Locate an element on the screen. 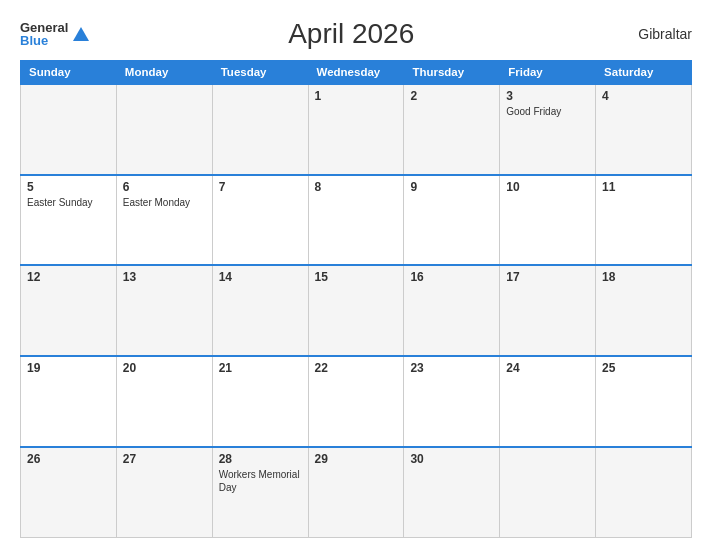 This screenshot has height=550, width=712. day-number: 25 is located at coordinates (644, 368).